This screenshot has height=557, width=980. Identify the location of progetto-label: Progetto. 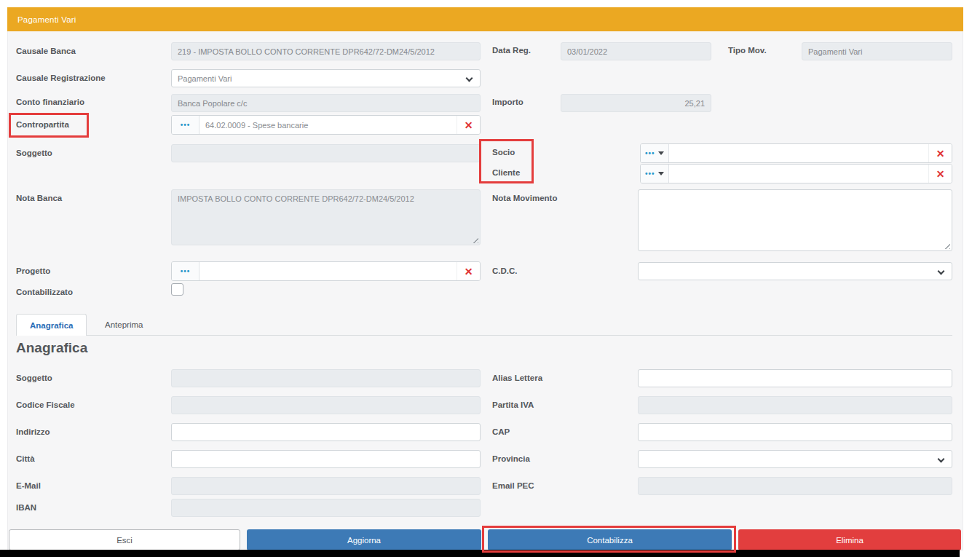
(33, 271).